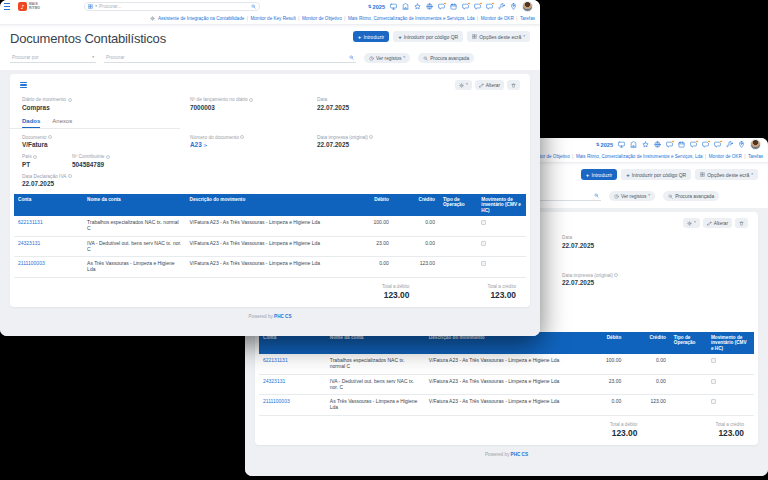 The width and height of the screenshot is (768, 480). I want to click on gear-icon, so click(690, 224).